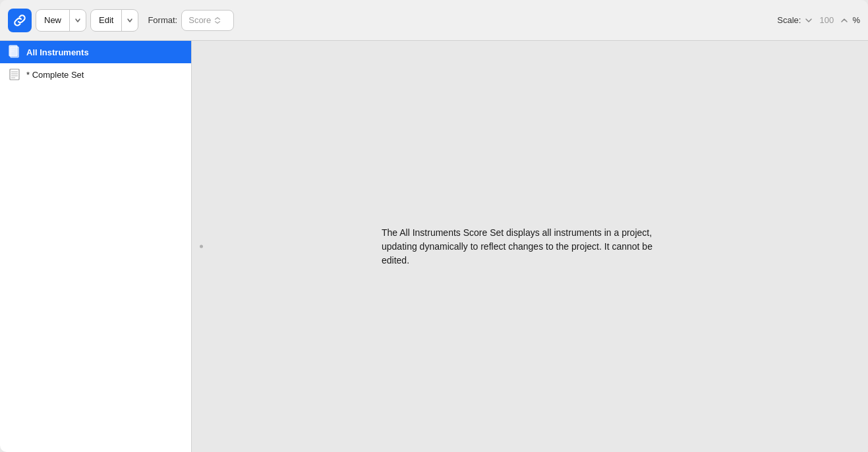  I want to click on canvas-info-text: The All Instruments Score Set displays a…, so click(530, 246).